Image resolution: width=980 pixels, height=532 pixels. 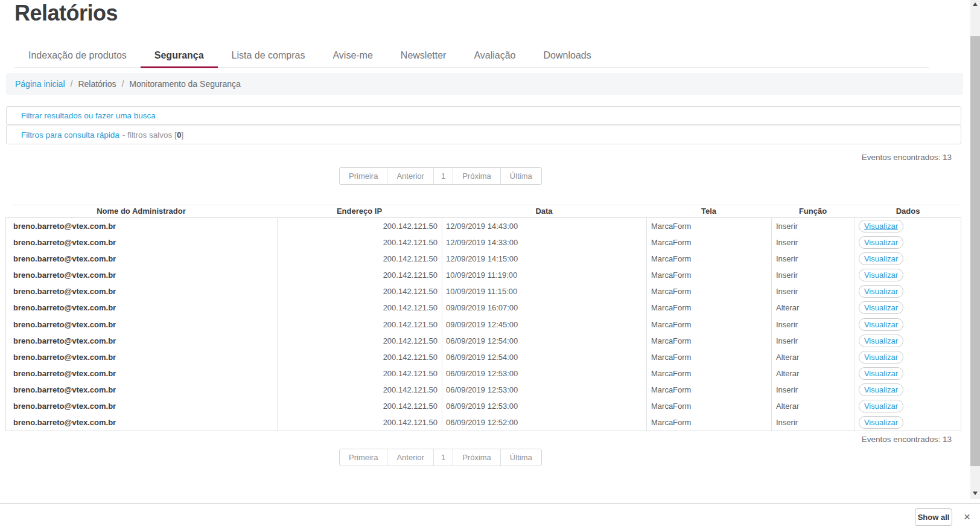 I want to click on cell-date: 10/09/2019 11:15:00, so click(x=544, y=291).